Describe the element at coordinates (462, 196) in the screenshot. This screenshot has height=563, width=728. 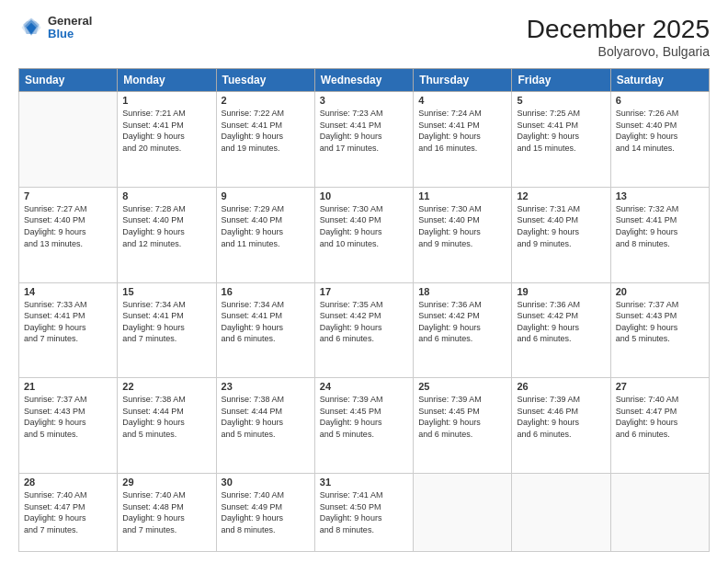
I see `day-number: 11` at that location.